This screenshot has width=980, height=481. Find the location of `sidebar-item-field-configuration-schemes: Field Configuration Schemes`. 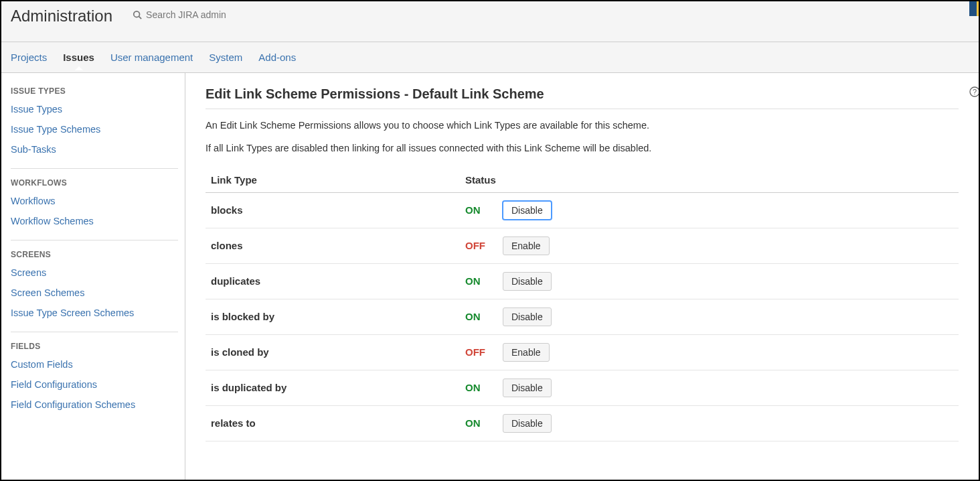

sidebar-item-field-configuration-schemes: Field Configuration Schemes is located at coordinates (94, 405).